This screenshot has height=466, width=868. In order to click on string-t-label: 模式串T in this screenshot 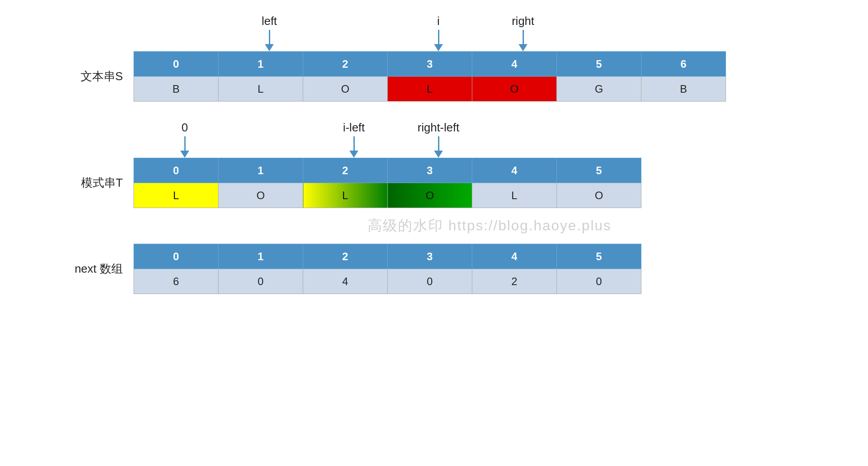, I will do `click(80, 183)`.